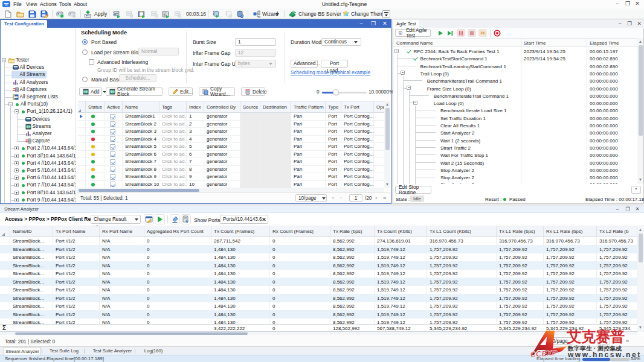 This screenshot has width=644, height=362. What do you see at coordinates (39, 156) in the screenshot?
I see `tree-item-port-3-10-44-143-64-1-1: Port 3//10.44.143.64/1/1` at bounding box center [39, 156].